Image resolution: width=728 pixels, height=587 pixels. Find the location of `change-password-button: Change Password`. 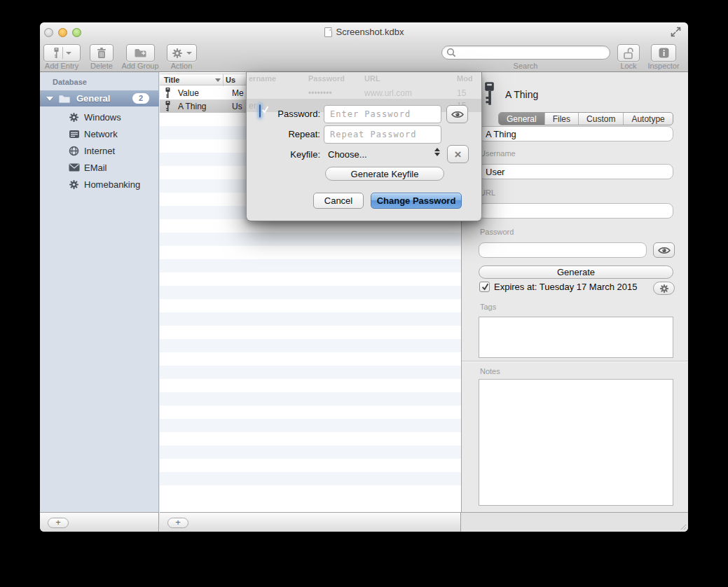

change-password-button: Change Password is located at coordinates (416, 200).